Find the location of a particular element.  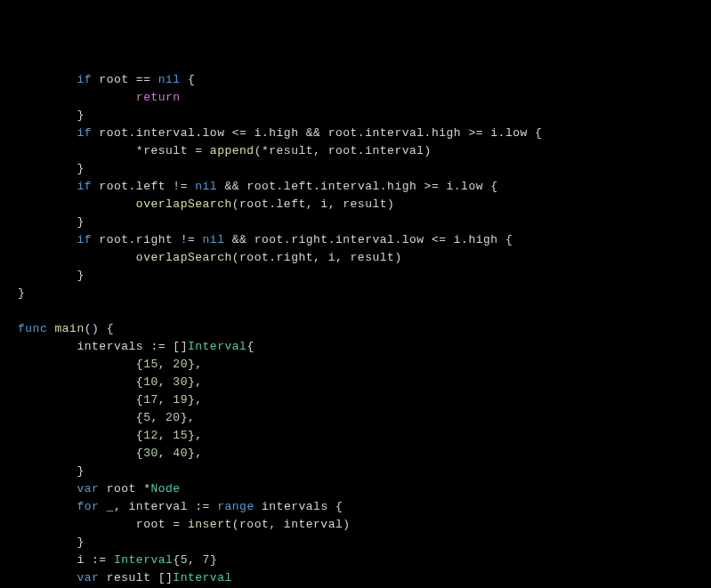

code-line: if root.right != nil && root.right.inter… is located at coordinates (365, 240).